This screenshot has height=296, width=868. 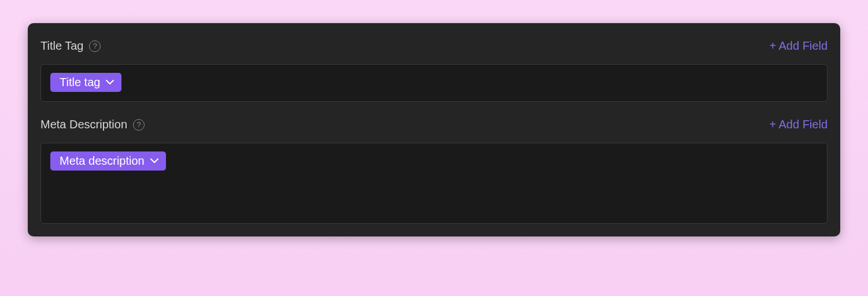 I want to click on field-label-group: Title Tag ?, so click(x=71, y=46).